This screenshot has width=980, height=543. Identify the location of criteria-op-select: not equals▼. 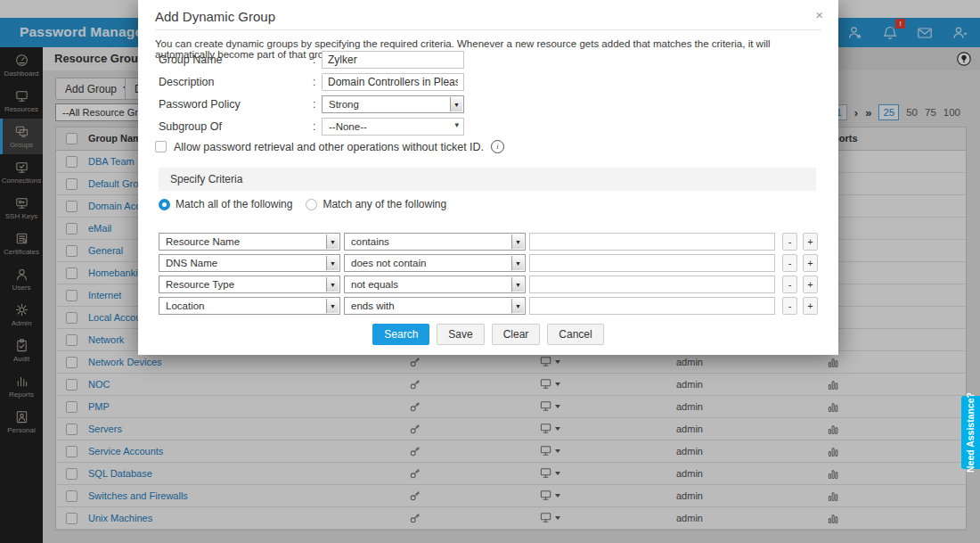
(435, 284).